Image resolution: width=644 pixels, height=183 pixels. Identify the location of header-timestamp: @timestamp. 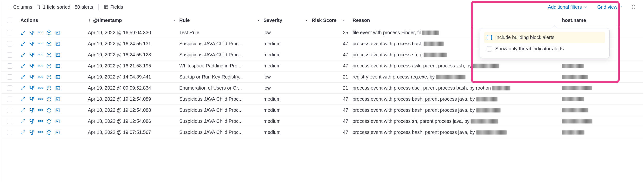
(134, 20).